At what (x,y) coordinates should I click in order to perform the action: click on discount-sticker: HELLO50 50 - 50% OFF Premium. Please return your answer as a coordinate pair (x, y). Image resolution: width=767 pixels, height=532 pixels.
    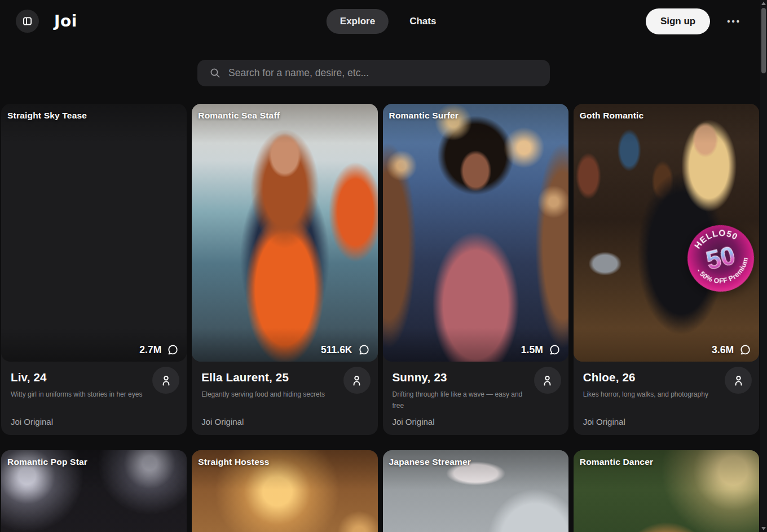
    Looking at the image, I should click on (719, 258).